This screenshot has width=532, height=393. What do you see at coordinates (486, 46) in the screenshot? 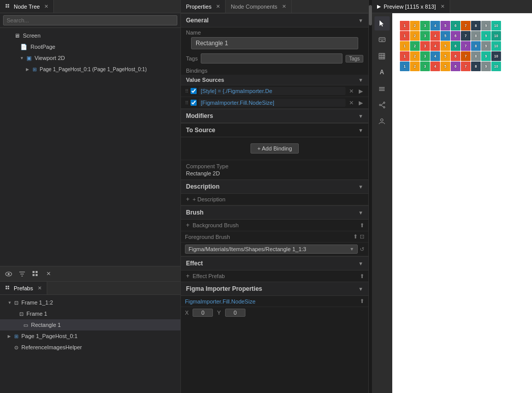
I see `color-cell-2-8: 9` at bounding box center [486, 46].